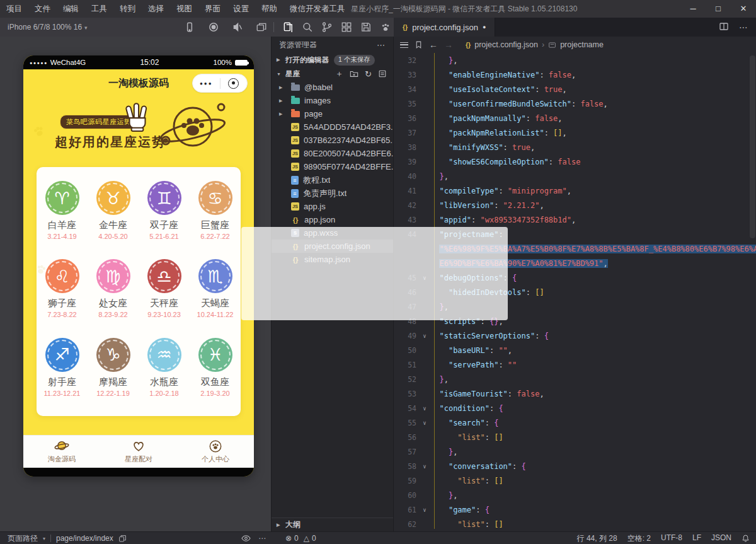 This screenshot has width=756, height=544. What do you see at coordinates (333, 219) in the screenshot?
I see `file-row-app.json: {}app.json` at bounding box center [333, 219].